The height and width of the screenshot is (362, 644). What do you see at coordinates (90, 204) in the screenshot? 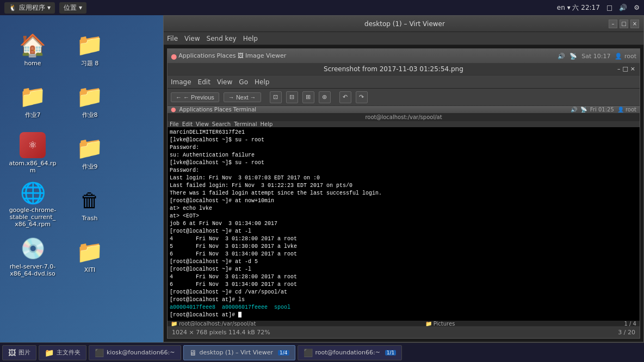
I see `desktop-icon-trash: 🗑 Trash` at bounding box center [90, 204].